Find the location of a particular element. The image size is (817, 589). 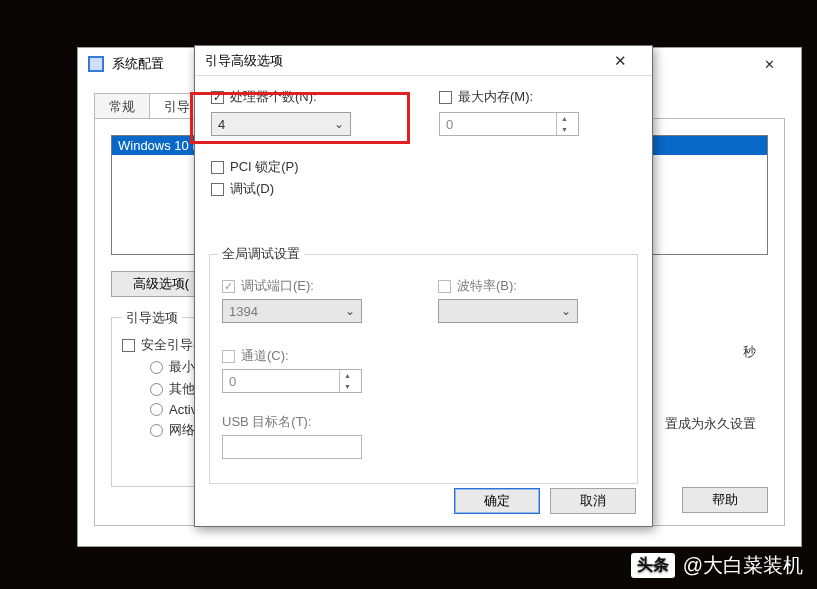

watermark: 头条 @大白菜装机 is located at coordinates (717, 566).